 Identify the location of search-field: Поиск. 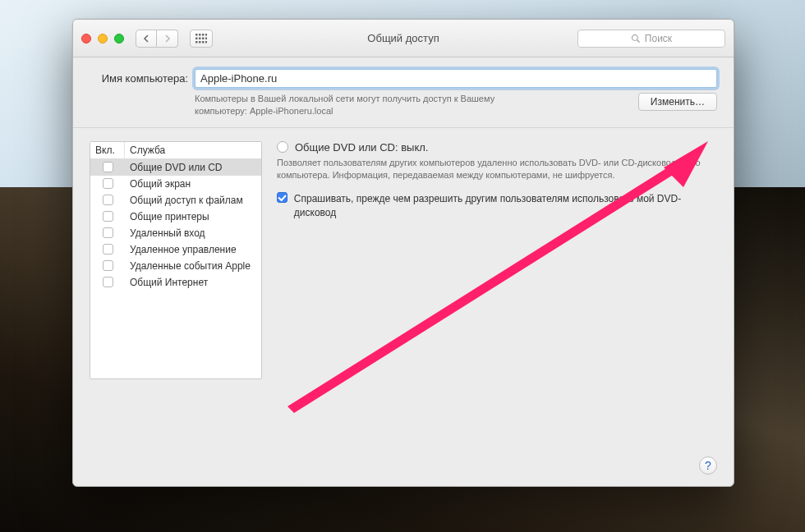
(651, 39).